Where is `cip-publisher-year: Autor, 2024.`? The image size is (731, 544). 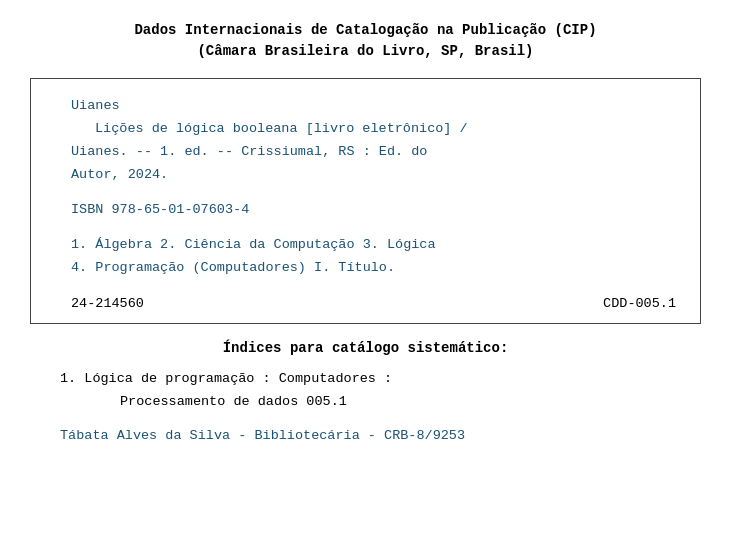 cip-publisher-year: Autor, 2024. is located at coordinates (374, 176).